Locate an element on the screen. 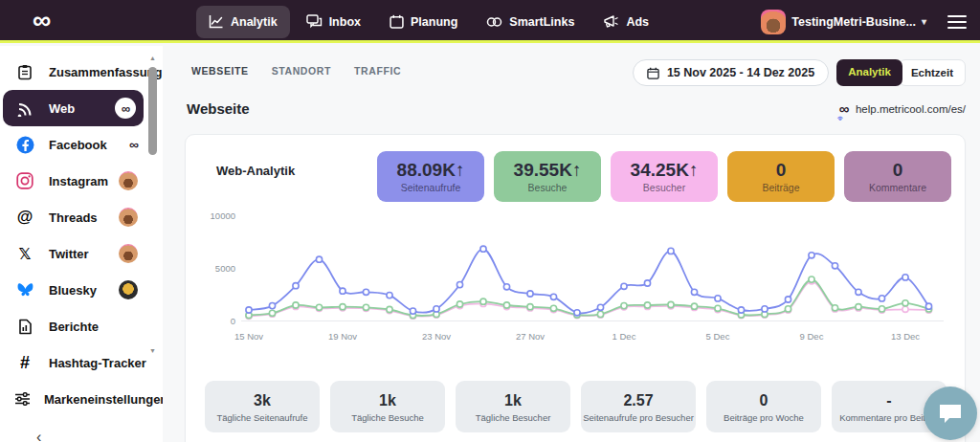 The width and height of the screenshot is (980, 442). trend-up-arrow: ↑ is located at coordinates (460, 170).